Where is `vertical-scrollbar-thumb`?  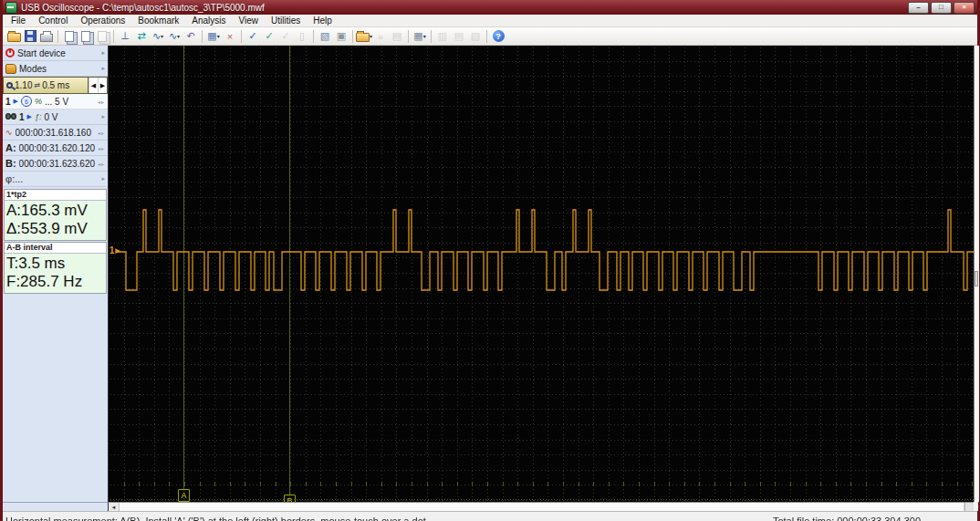 vertical-scrollbar-thumb is located at coordinates (976, 279).